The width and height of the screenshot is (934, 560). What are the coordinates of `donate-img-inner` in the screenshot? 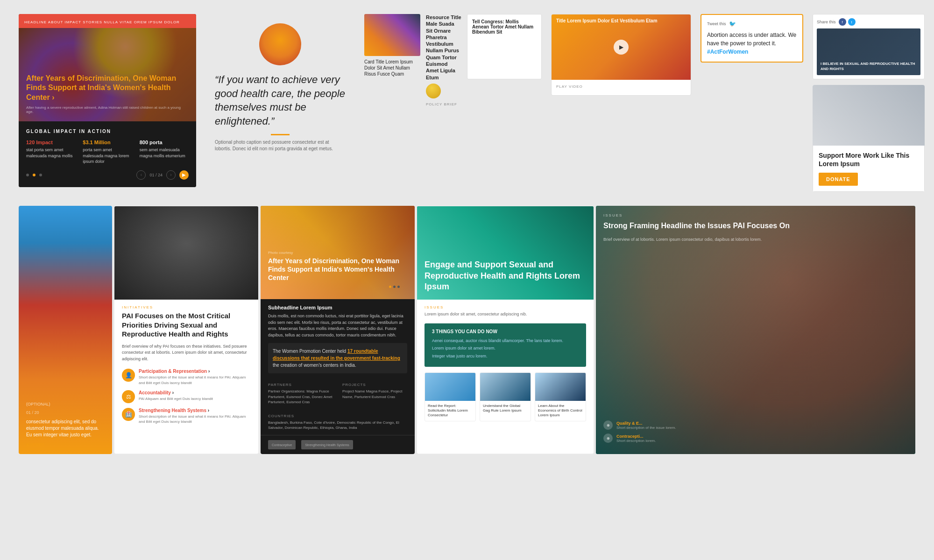 It's located at (869, 115).